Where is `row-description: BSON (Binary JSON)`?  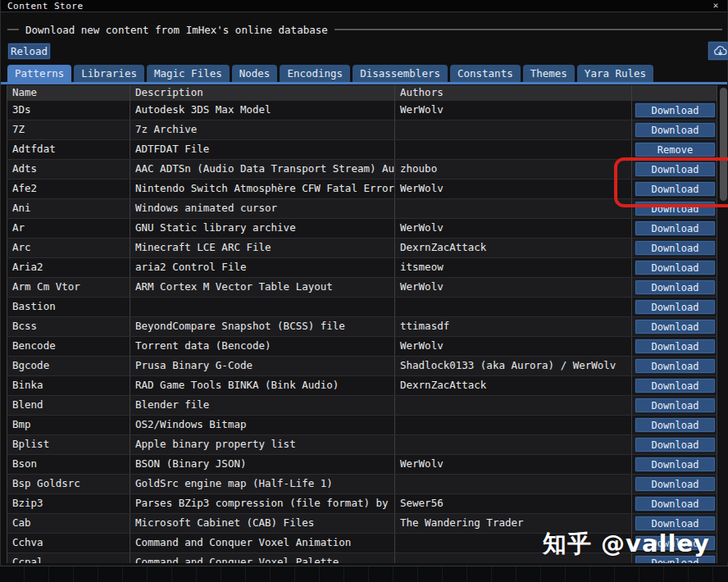
row-description: BSON (Binary JSON) is located at coordinates (262, 464).